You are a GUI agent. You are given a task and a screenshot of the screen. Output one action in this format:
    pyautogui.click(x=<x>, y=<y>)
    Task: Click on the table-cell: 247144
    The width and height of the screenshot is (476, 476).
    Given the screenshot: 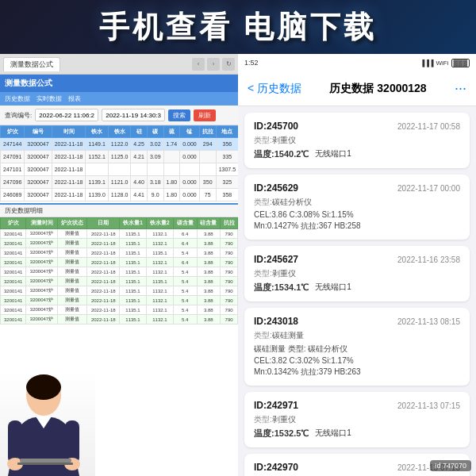 What is the action you would take?
    pyautogui.click(x=13, y=144)
    